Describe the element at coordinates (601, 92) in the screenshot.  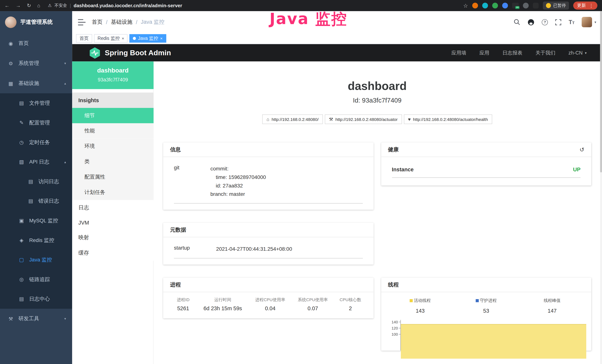
I see `scrollbar-thumb` at that location.